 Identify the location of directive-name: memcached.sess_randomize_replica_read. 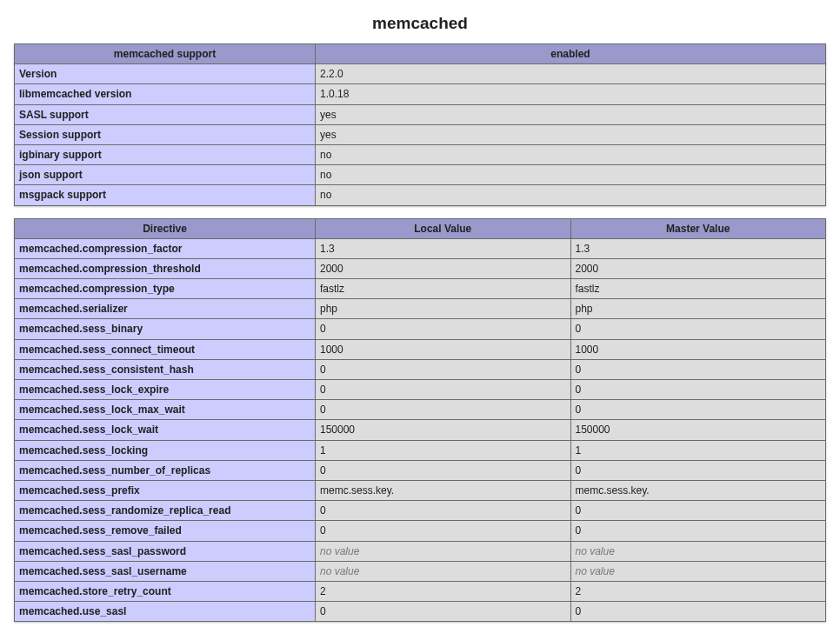
(165, 511).